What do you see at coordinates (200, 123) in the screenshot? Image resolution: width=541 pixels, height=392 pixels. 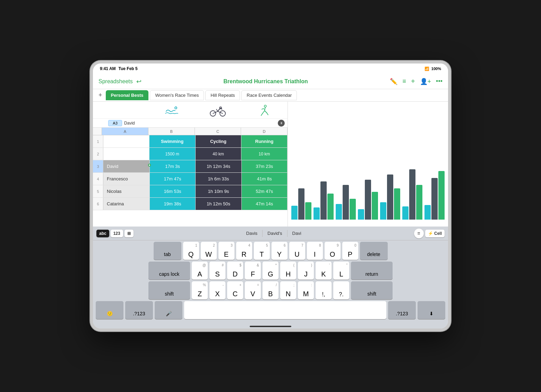 I see `formula-input` at bounding box center [200, 123].